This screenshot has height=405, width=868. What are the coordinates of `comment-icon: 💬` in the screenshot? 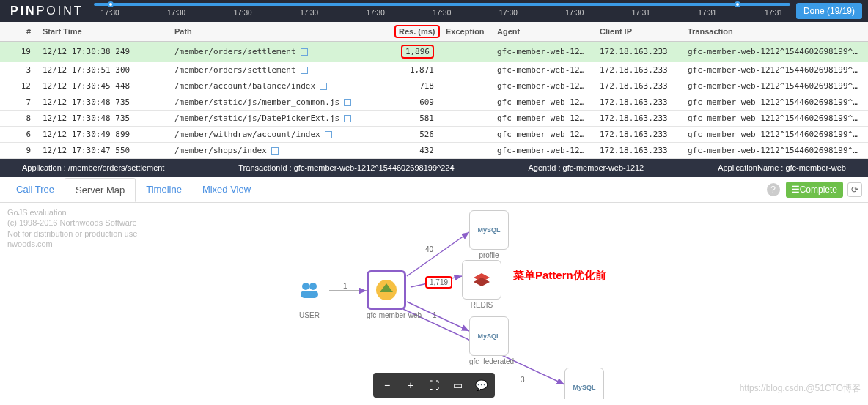 It's located at (481, 385).